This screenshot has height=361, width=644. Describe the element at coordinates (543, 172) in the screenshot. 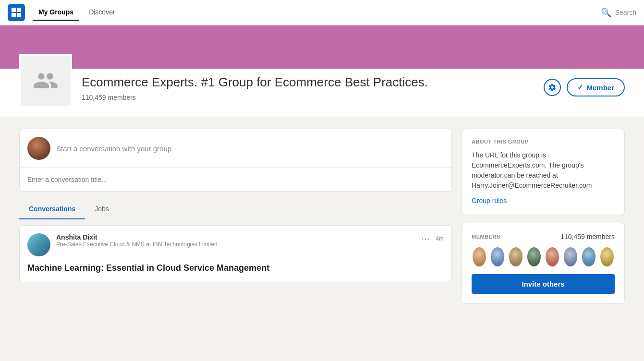

I see `about-section: ABOUT THIS GROUP The URL for this group …` at that location.